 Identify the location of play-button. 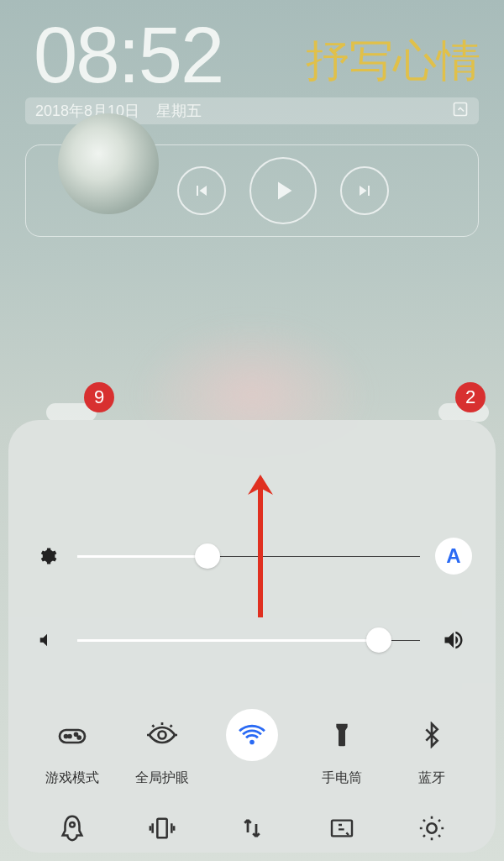
(283, 191).